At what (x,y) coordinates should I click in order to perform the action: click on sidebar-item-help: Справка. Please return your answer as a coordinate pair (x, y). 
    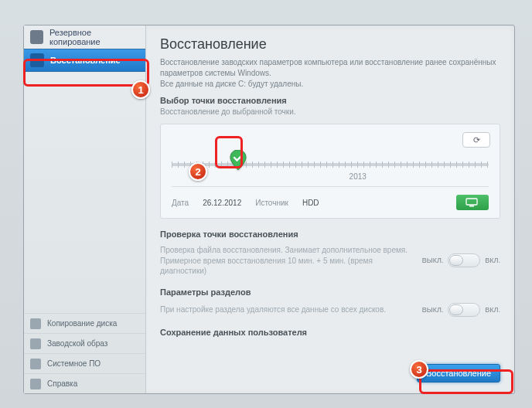
    Looking at the image, I should click on (85, 383).